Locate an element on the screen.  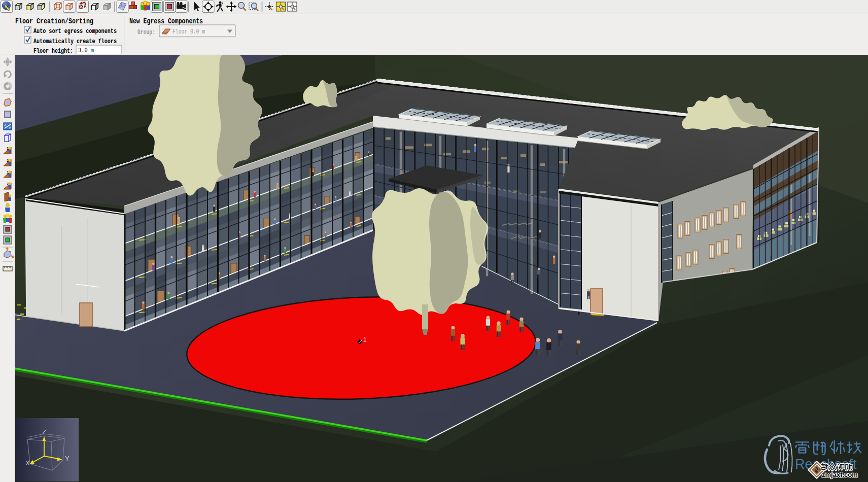
svg-text: Group: is located at coordinates (146, 32).